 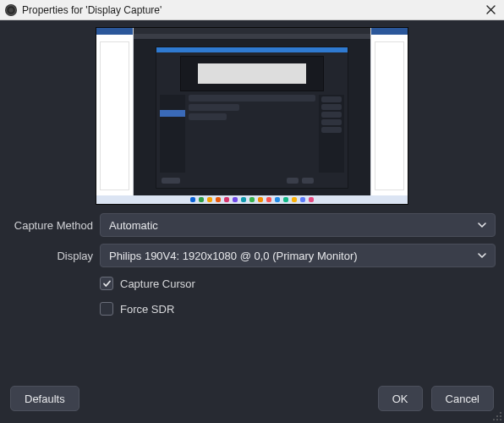 What do you see at coordinates (252, 10) in the screenshot?
I see `titlebar: Properties for 'Display Capture'` at bounding box center [252, 10].